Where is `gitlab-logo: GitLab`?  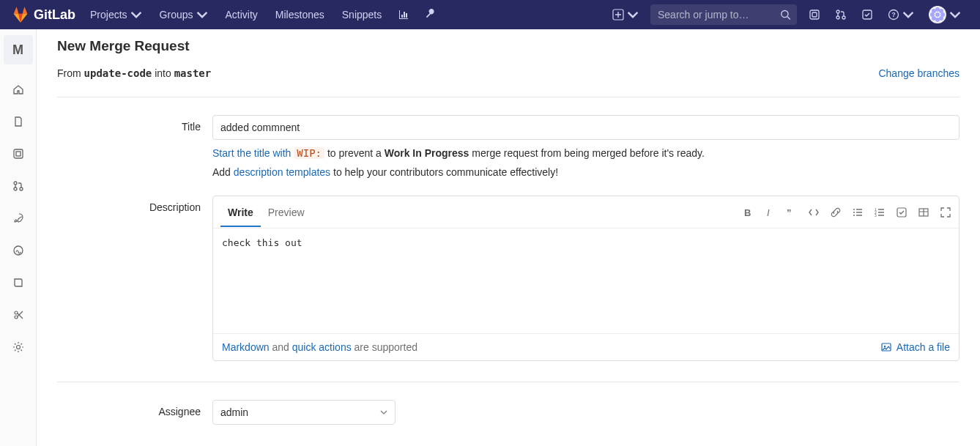
gitlab-logo: GitLab is located at coordinates (44, 15).